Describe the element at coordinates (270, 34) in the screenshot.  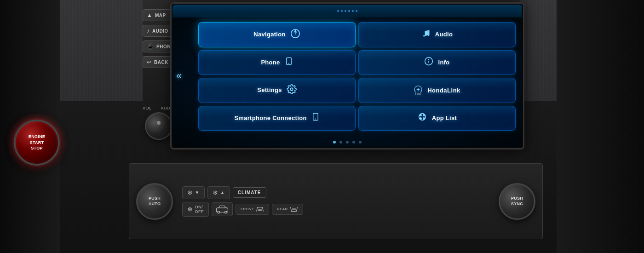
I see `navigation-label: Navigation` at that location.